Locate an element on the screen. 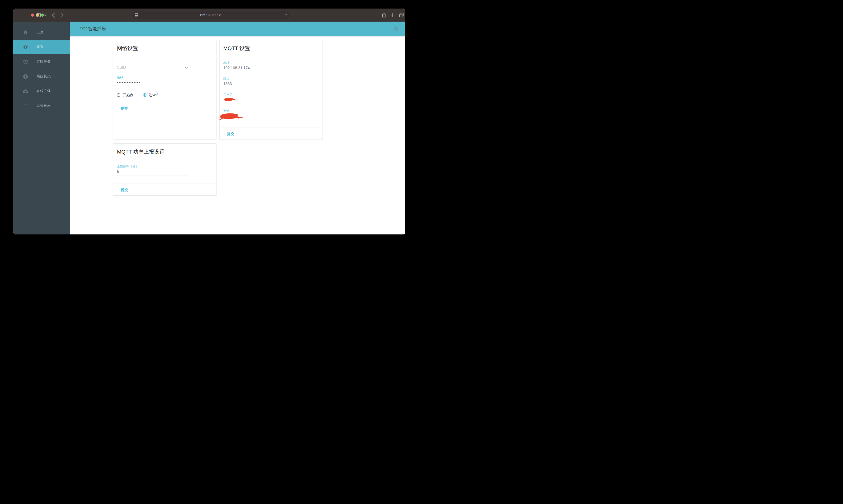 The image size is (843, 504). reload-button is located at coordinates (286, 15).